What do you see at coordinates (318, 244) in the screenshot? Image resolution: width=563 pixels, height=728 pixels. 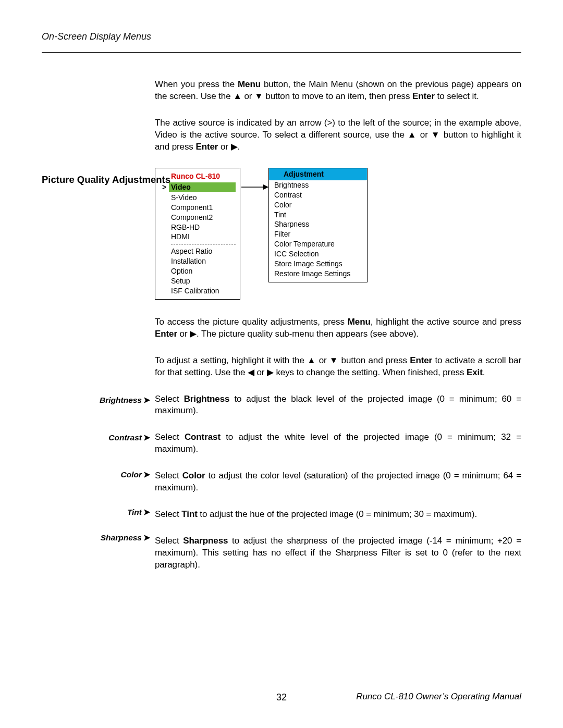 I see `adjustment-item: Color Temperature` at bounding box center [318, 244].